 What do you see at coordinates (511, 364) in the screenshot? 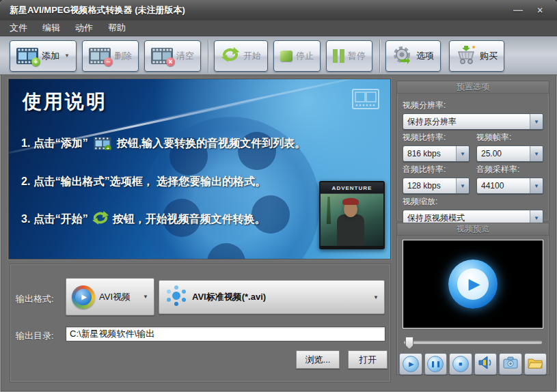
I see `snapshot-button` at bounding box center [511, 364].